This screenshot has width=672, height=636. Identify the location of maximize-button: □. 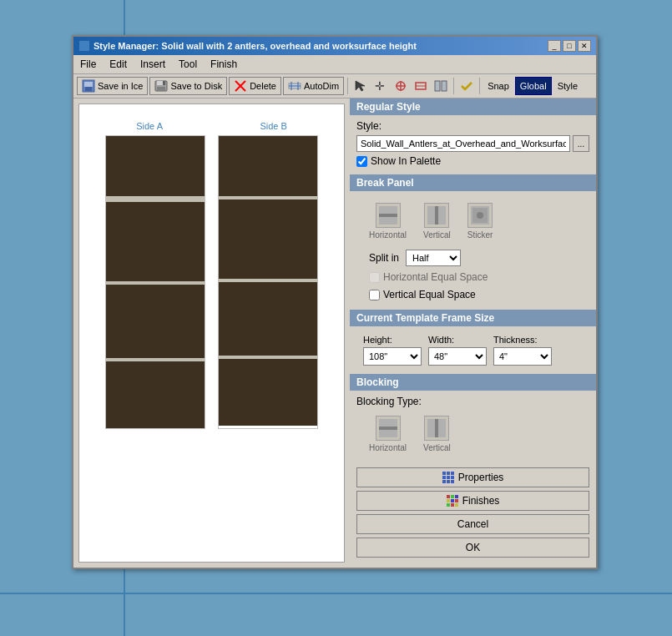
(569, 46).